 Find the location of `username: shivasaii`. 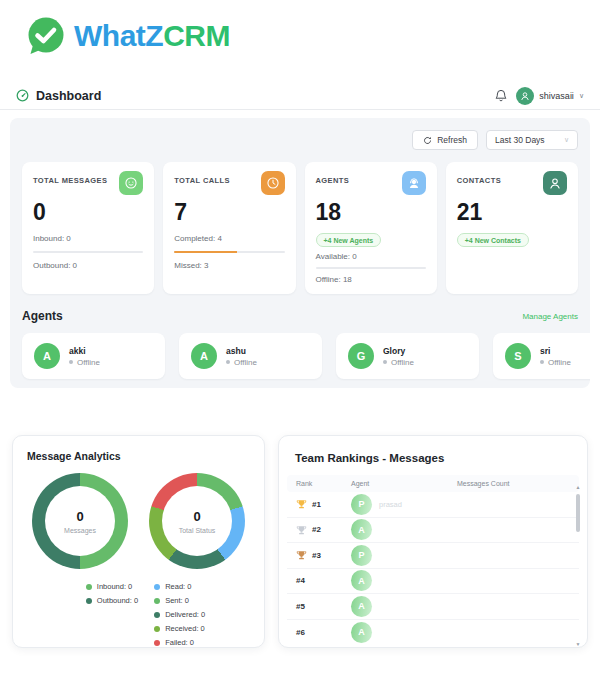

username: shivasaii is located at coordinates (556, 96).